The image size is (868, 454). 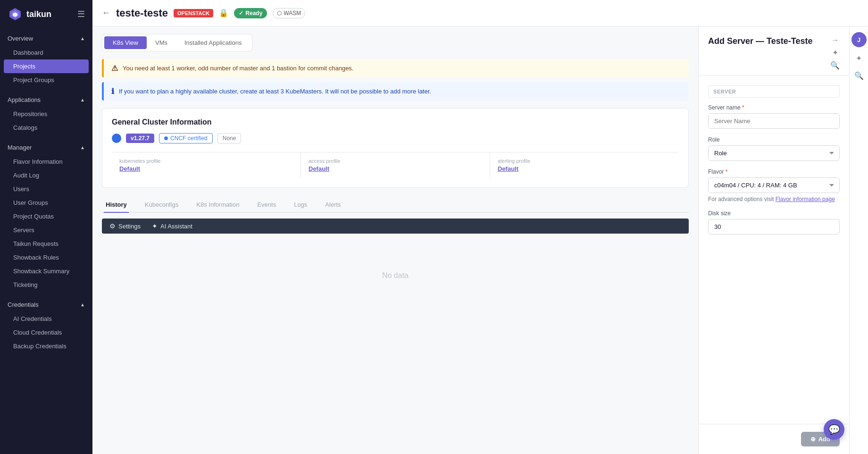 I want to click on role-label: Role, so click(x=774, y=140).